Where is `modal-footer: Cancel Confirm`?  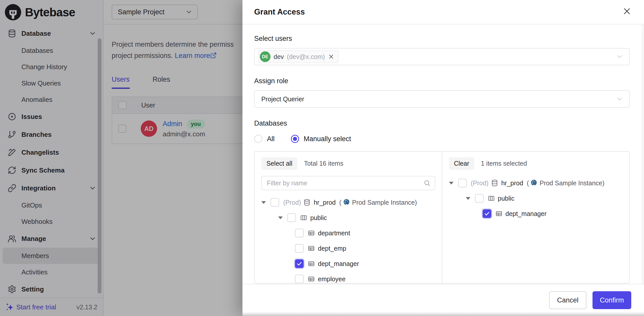
modal-footer: Cancel Confirm is located at coordinates (443, 300).